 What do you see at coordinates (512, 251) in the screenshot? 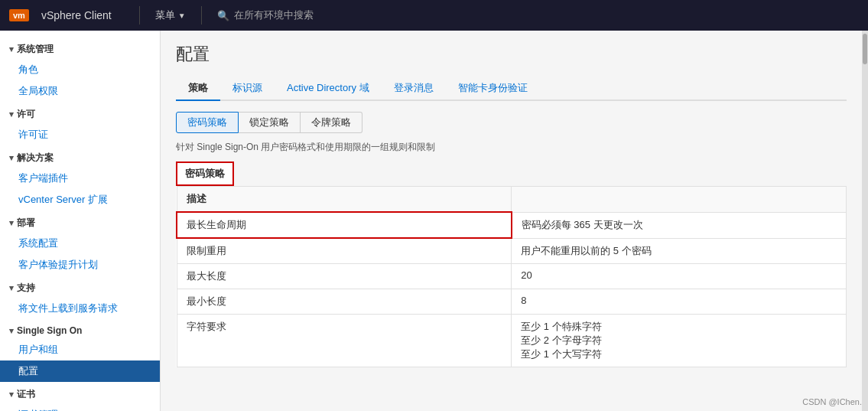
I see `table-row: 限制重用用户不能重用以前的 5 个密码` at bounding box center [512, 251].